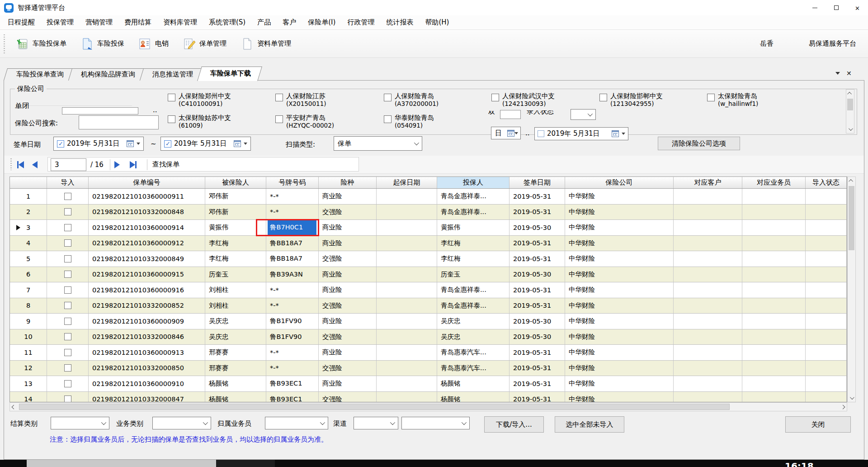 The height and width of the screenshot is (467, 868). Describe the element at coordinates (429, 228) in the screenshot. I see `table-row-3: 30219820121010360000914黄振伟鲁B7H0C1商业险黄振伟2…` at that location.